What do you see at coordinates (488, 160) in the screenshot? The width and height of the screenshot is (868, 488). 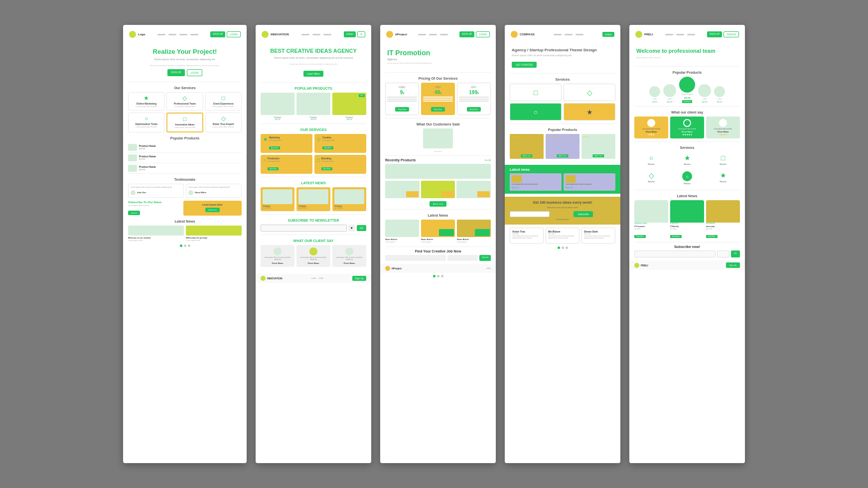 I see `recently-all: See All` at bounding box center [488, 160].